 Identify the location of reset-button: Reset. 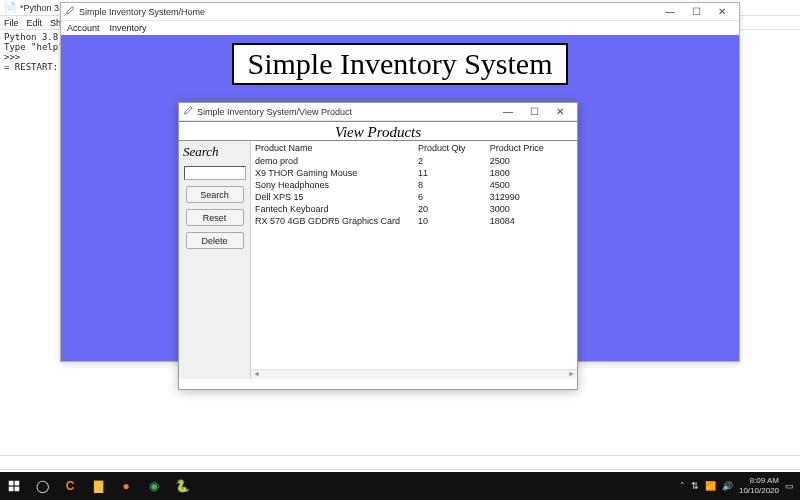
(215, 218).